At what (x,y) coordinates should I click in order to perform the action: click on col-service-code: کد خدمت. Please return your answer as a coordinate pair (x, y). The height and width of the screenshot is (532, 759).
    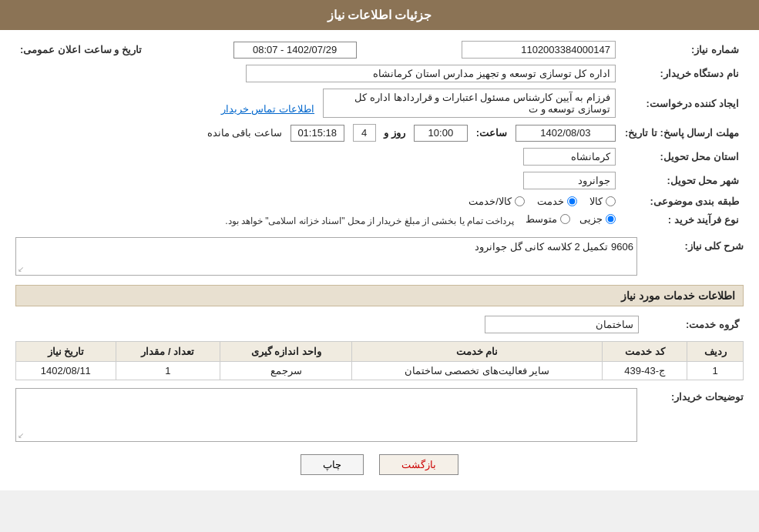
    Looking at the image, I should click on (645, 352).